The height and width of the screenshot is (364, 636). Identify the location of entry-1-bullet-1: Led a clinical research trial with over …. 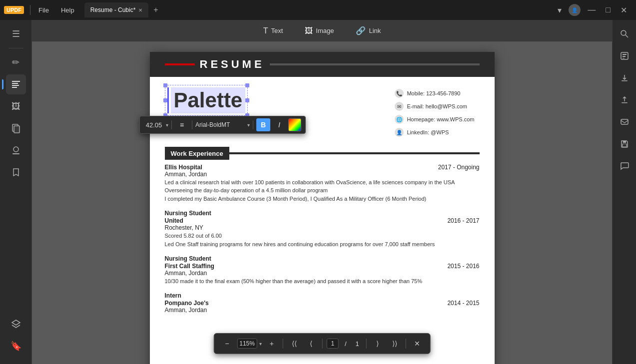
(322, 183).